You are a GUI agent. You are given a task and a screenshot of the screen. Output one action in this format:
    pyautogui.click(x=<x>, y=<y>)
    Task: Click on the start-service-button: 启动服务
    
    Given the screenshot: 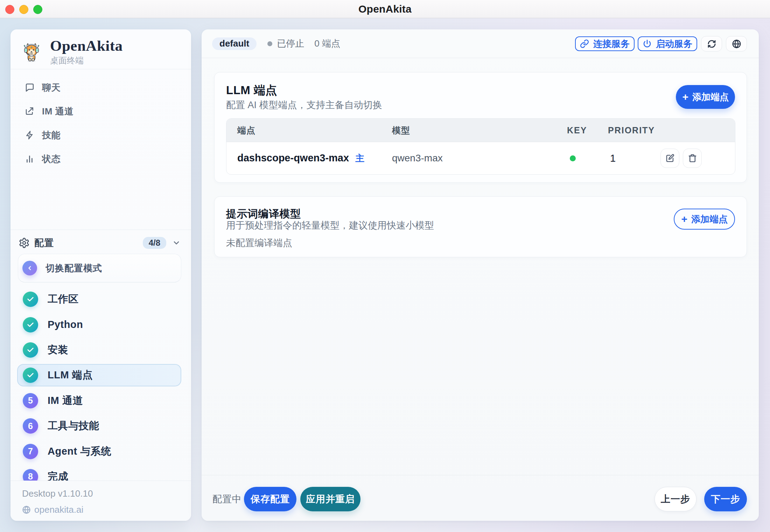 What is the action you would take?
    pyautogui.click(x=667, y=44)
    